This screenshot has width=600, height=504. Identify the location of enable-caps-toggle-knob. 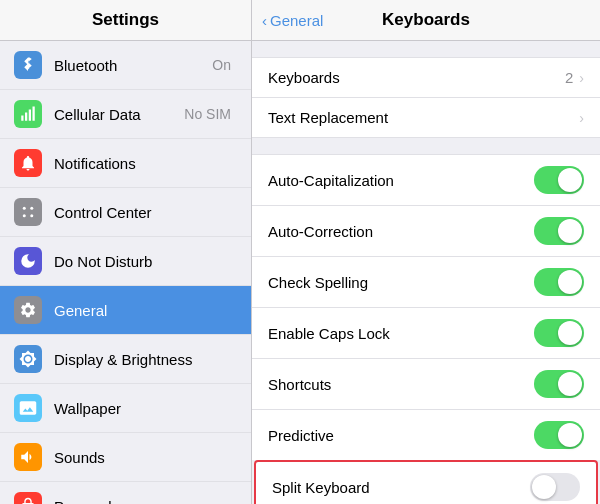
(570, 333).